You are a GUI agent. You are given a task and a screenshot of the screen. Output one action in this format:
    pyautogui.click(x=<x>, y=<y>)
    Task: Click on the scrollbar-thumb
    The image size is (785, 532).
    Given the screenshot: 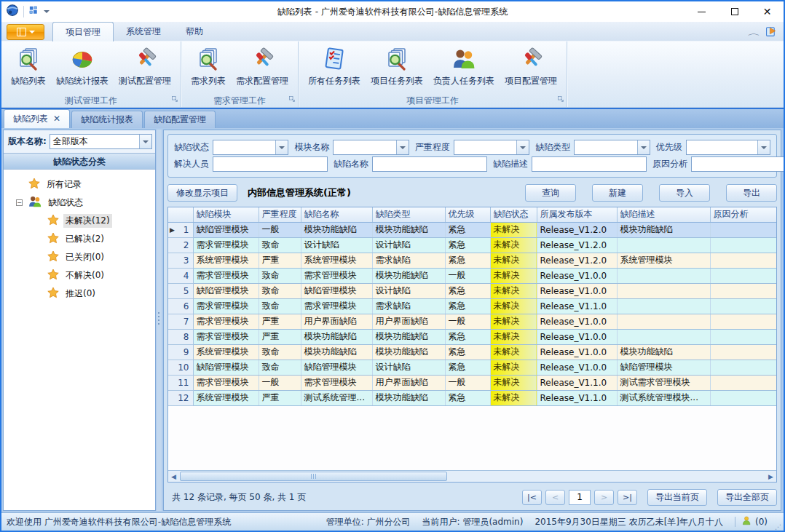 What is the action you would take?
    pyautogui.click(x=313, y=476)
    